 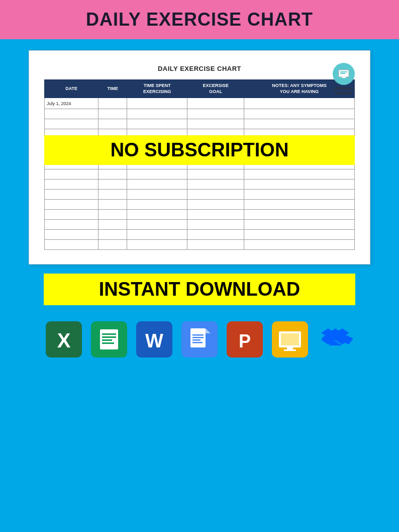 What do you see at coordinates (344, 74) in the screenshot?
I see `logo-circle` at bounding box center [344, 74].